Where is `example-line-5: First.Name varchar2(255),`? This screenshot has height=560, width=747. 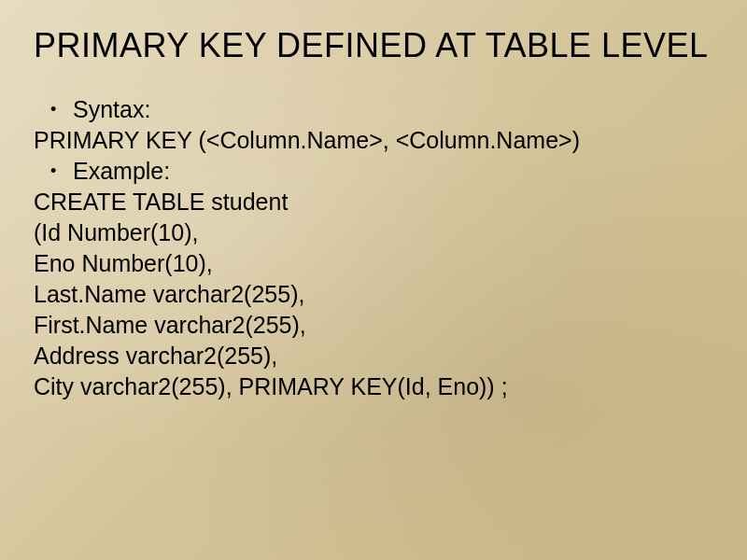
example-line-5: First.Name varchar2(255), is located at coordinates (374, 325).